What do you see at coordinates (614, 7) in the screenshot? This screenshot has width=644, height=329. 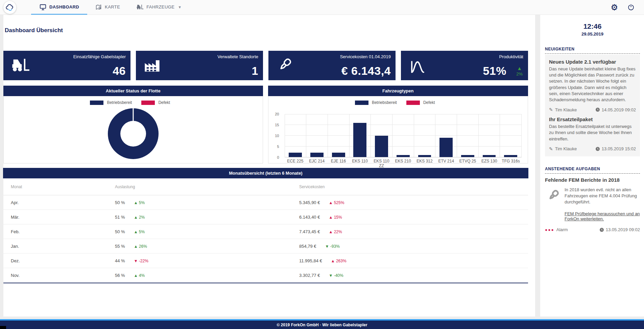 I see `settings-gear-icon: ⚙` at bounding box center [614, 7].